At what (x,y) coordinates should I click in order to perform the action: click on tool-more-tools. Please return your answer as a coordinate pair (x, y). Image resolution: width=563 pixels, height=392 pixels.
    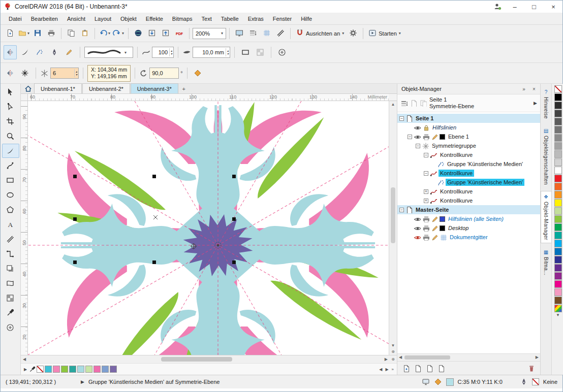
    Looking at the image, I should click on (11, 328).